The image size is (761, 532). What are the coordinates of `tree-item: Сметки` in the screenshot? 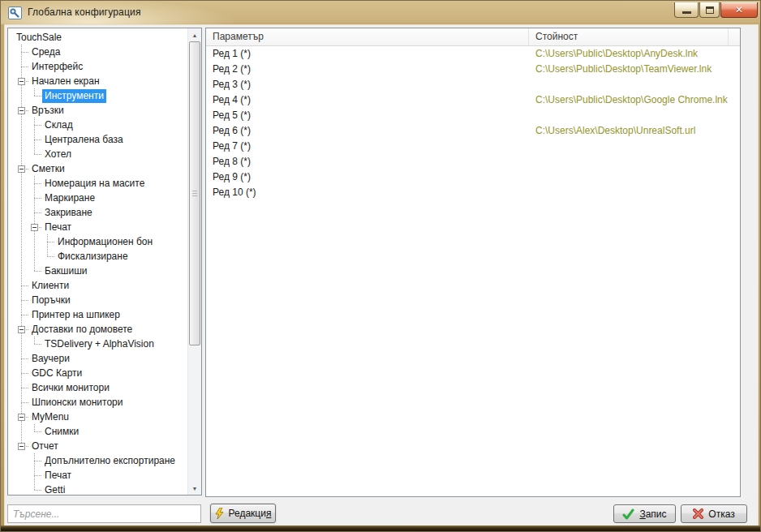 It's located at (97, 169).